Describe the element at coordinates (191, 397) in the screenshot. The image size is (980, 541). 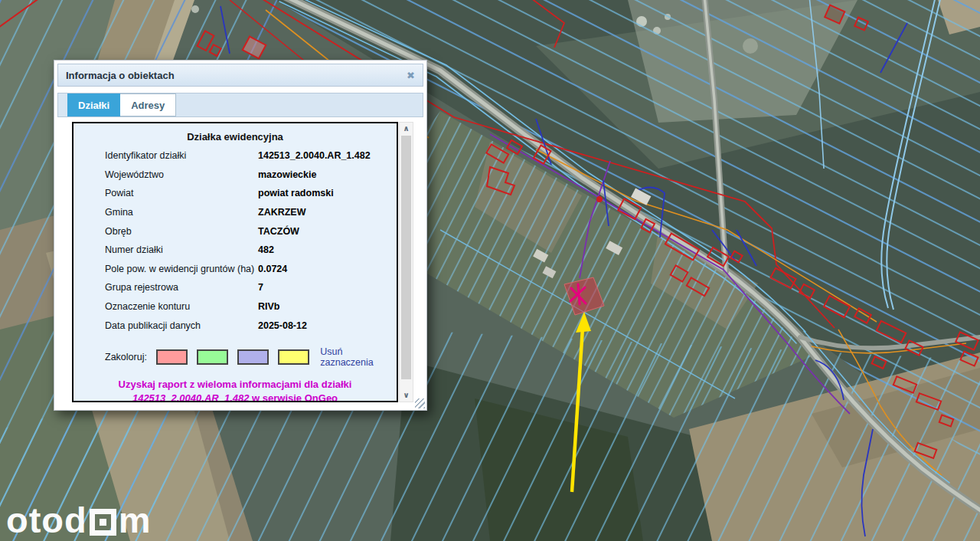
I see `report-parcel-id: 142513_2.0040.AR_1.482` at that location.